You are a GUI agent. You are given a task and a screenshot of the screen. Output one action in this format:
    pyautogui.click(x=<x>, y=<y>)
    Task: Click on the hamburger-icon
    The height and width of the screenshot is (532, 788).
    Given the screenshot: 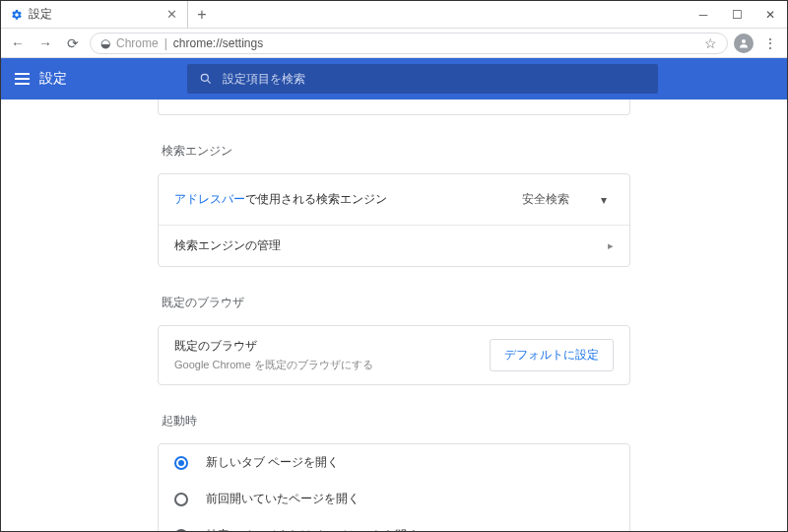 What is the action you would take?
    pyautogui.click(x=22, y=79)
    